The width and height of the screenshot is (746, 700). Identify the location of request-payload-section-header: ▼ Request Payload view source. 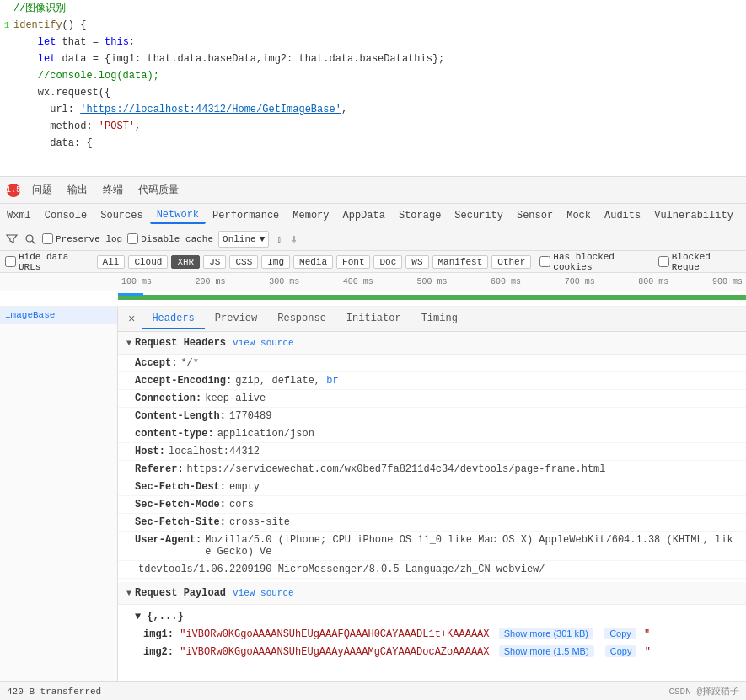
(432, 593).